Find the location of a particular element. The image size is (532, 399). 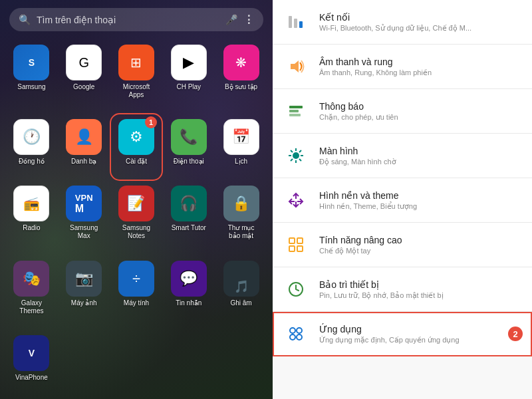

mic-icon: 🎤 is located at coordinates (231, 20).